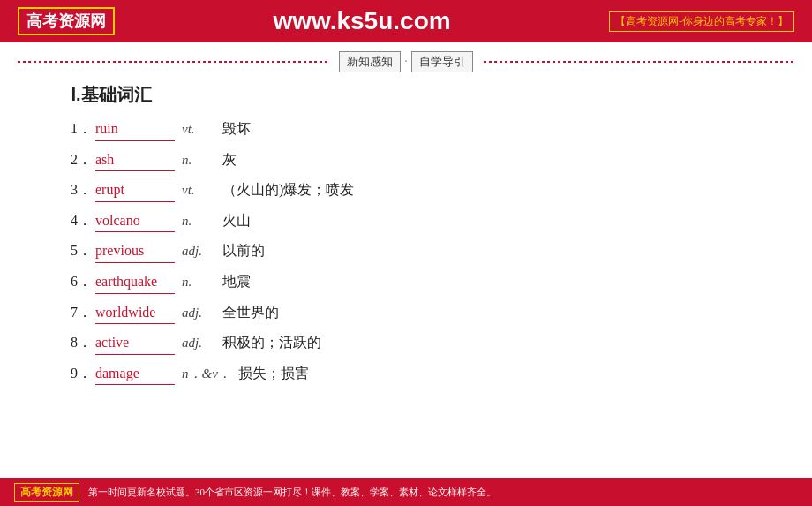 This screenshot has height=506, width=812. I want to click on item-word: active, so click(135, 343).